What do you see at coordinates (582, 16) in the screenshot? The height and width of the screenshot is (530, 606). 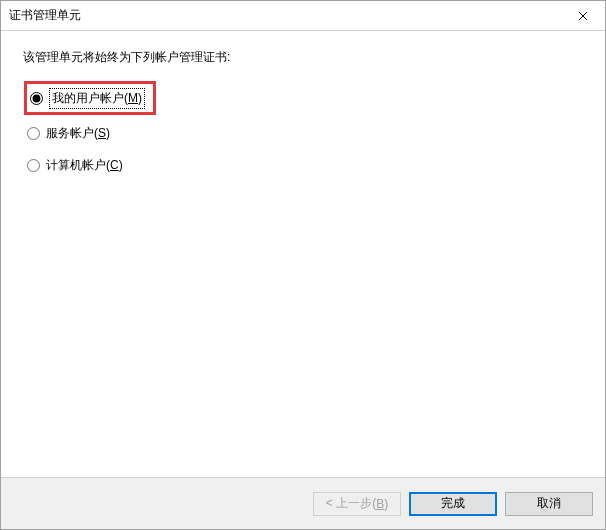 I see `close-button` at bounding box center [582, 16].